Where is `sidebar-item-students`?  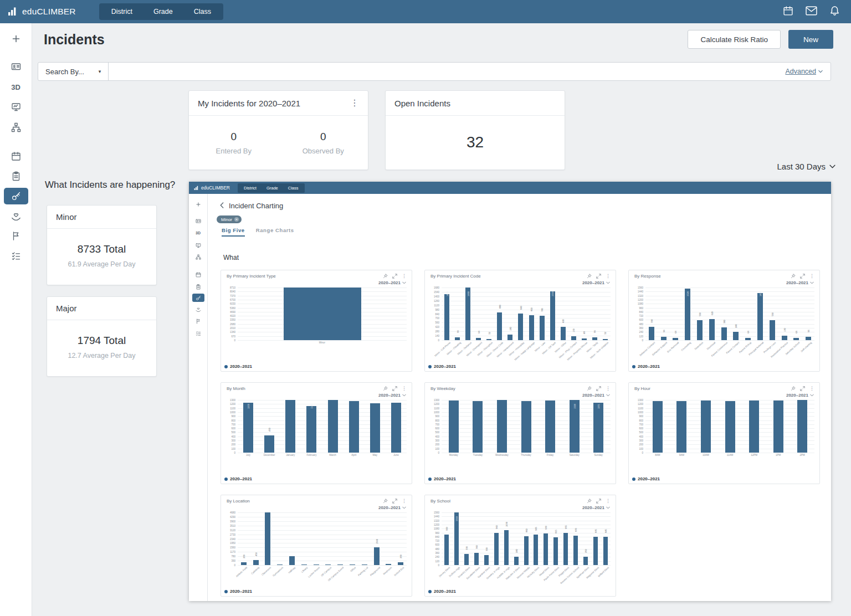 sidebar-item-students is located at coordinates (16, 66).